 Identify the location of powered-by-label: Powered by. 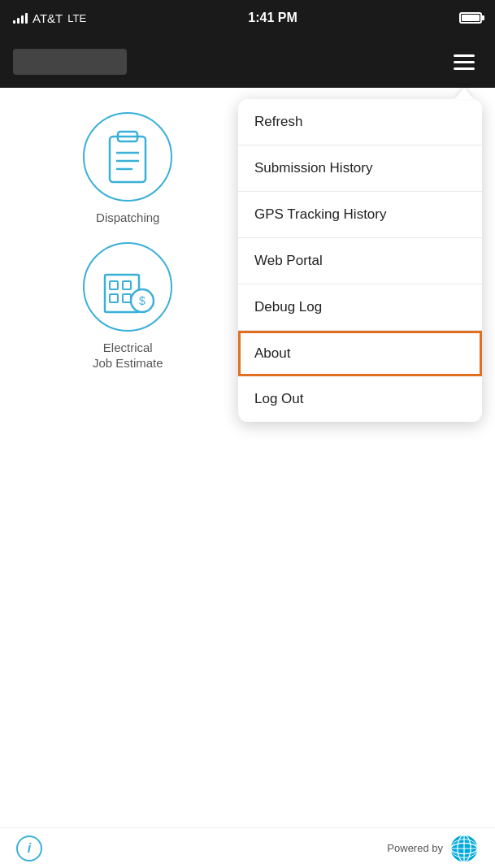
(415, 848).